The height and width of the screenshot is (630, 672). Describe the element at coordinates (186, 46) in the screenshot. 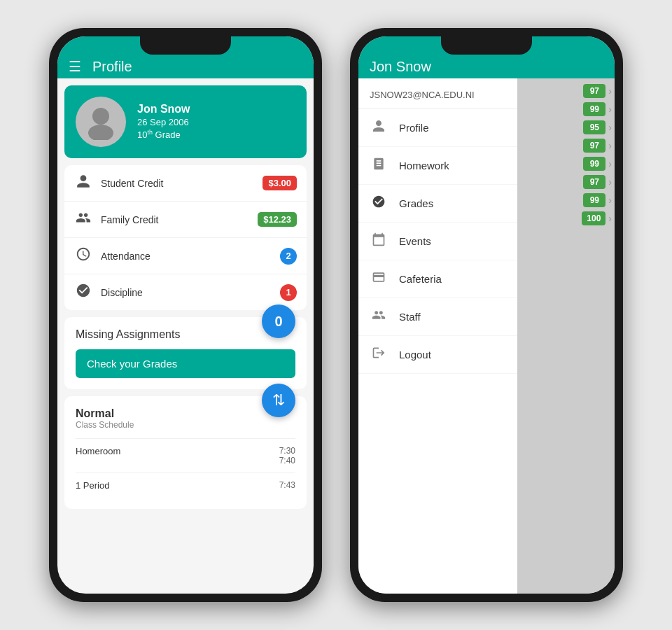

I see `notch` at that location.